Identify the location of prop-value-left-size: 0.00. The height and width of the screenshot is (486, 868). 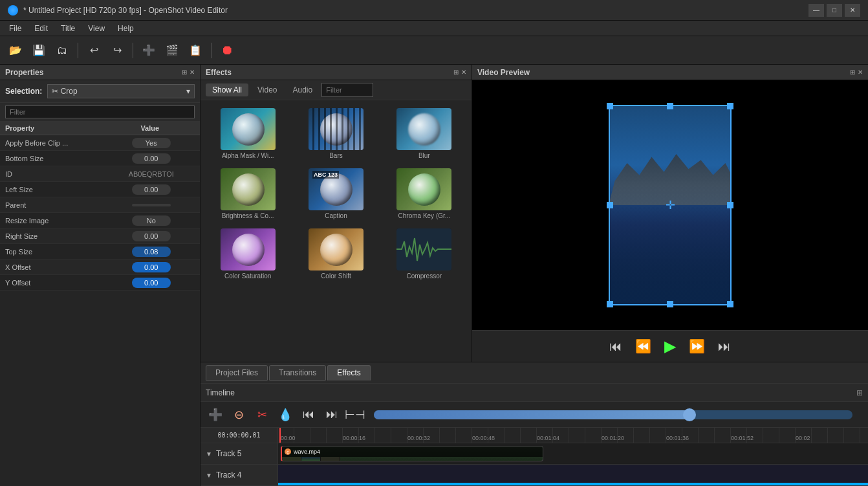
(151, 189).